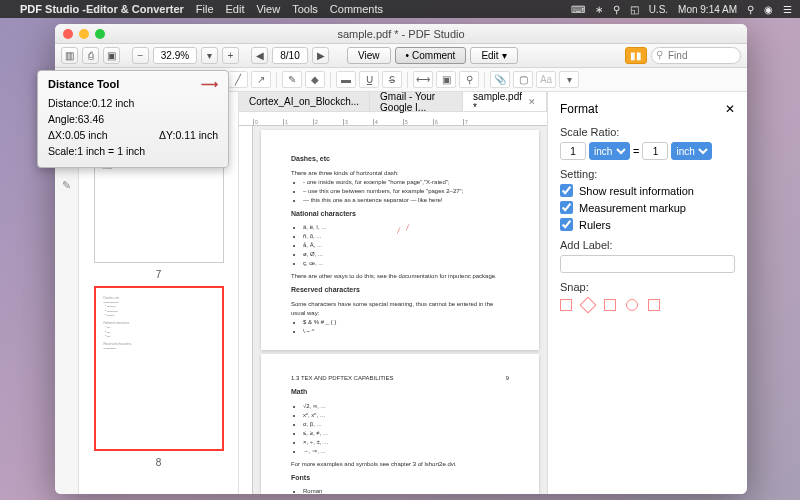  I want to click on scale-ratio-label: Scale Ratio:, so click(648, 132).